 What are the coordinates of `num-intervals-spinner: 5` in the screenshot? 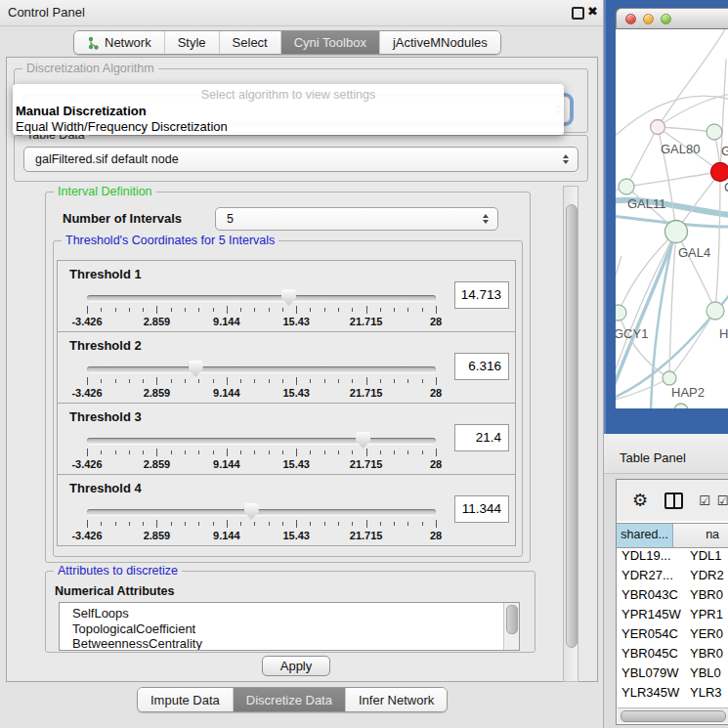 It's located at (357, 219).